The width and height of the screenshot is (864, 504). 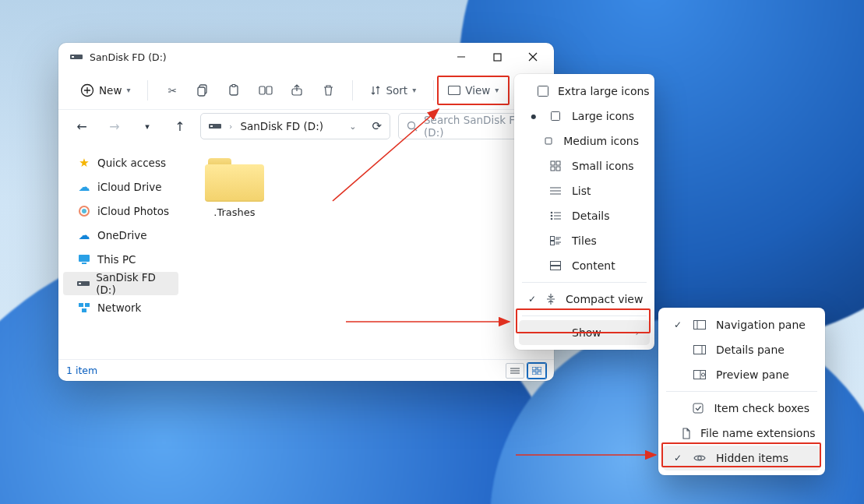 What do you see at coordinates (297, 90) in the screenshot?
I see `share-icon` at bounding box center [297, 90].